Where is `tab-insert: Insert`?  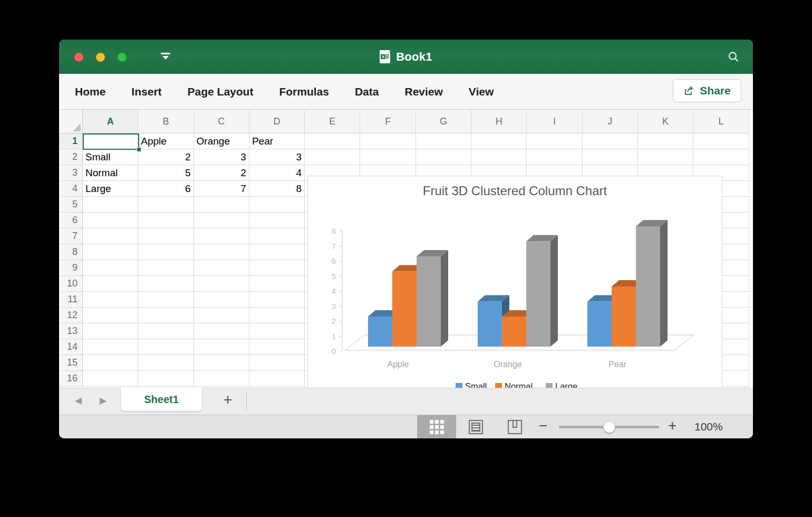
tab-insert: Insert is located at coordinates (147, 92).